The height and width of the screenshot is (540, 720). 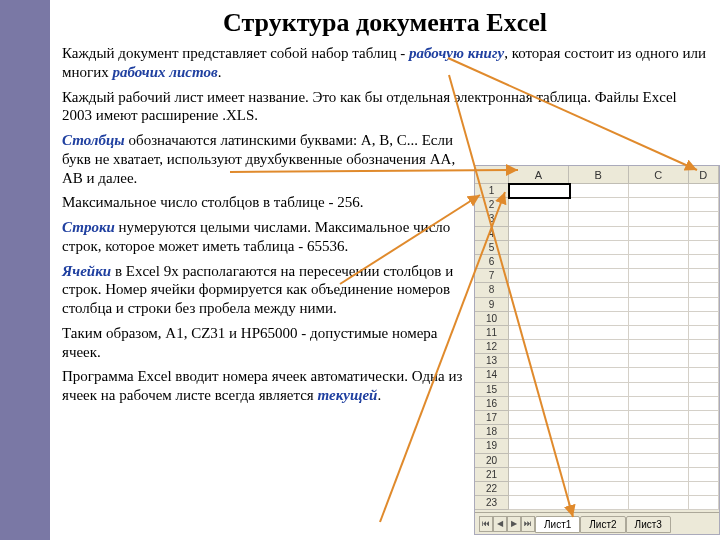 What do you see at coordinates (514, 524) in the screenshot?
I see `tab-nav-next: ▶` at bounding box center [514, 524].